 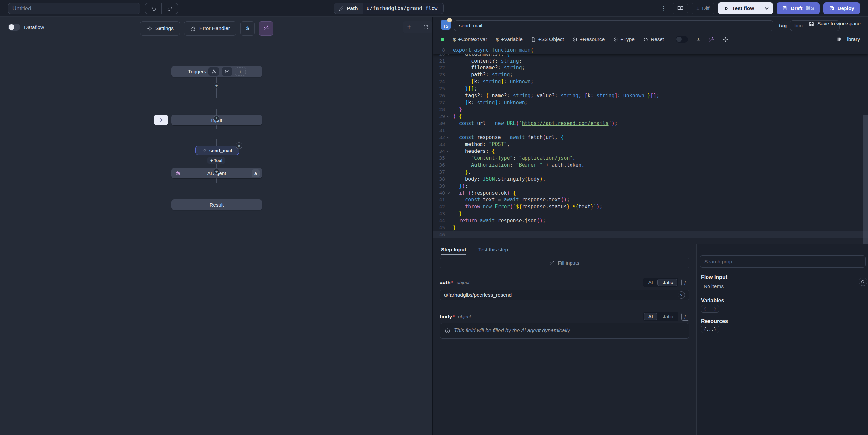 What do you see at coordinates (552, 263) in the screenshot?
I see `wand-icon` at bounding box center [552, 263].